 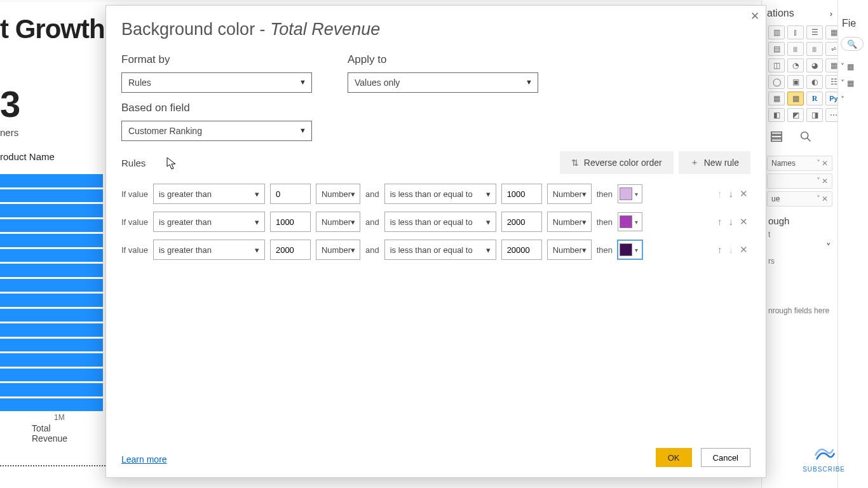 What do you see at coordinates (799, 261) in the screenshot?
I see `drill-rows-caption: rs` at bounding box center [799, 261].